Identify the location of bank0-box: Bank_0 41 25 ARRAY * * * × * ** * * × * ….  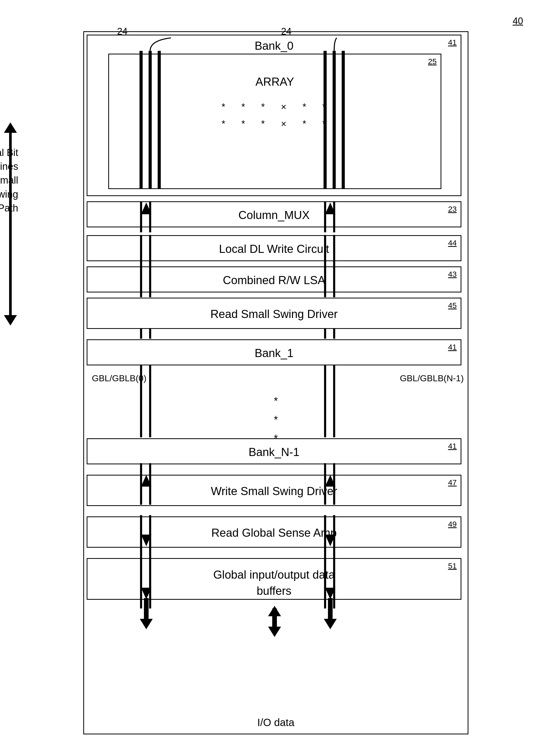
(274, 115).